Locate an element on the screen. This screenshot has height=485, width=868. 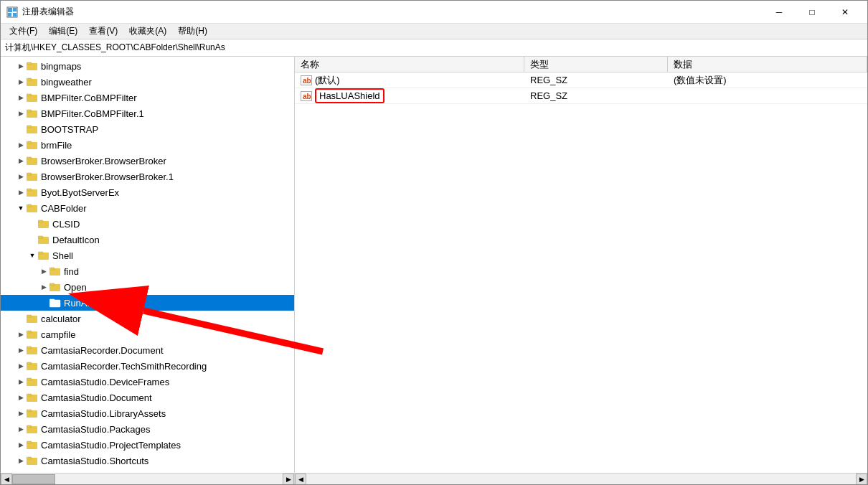
tree-item-shell: ▼ Shell is located at coordinates (148, 255).